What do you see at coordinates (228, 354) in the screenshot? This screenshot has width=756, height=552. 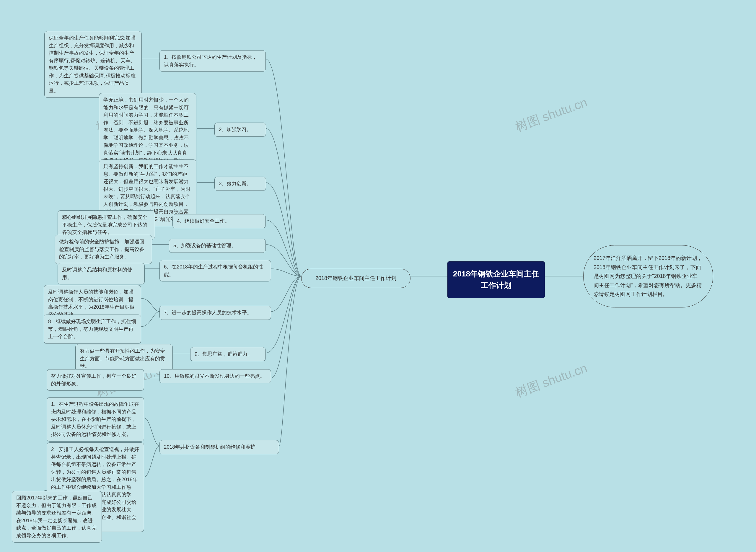 I see `item-9: 9、集思广益，群策群力。` at bounding box center [228, 354].